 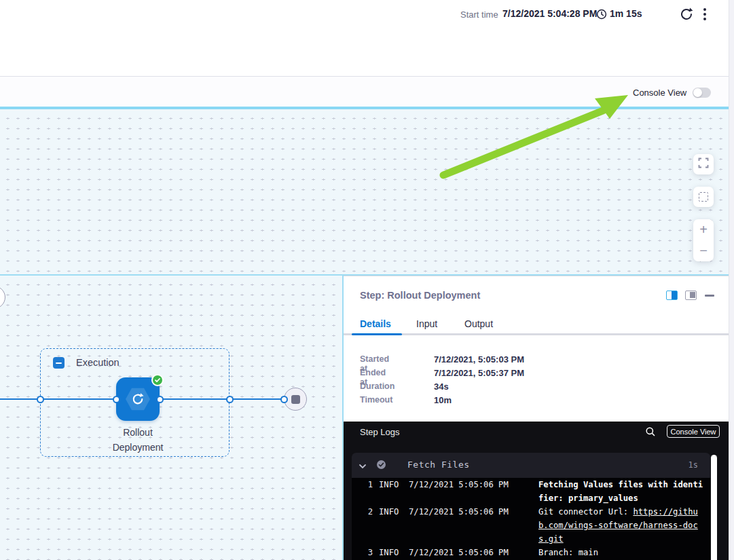 I want to click on success-badge-icon, so click(x=158, y=380).